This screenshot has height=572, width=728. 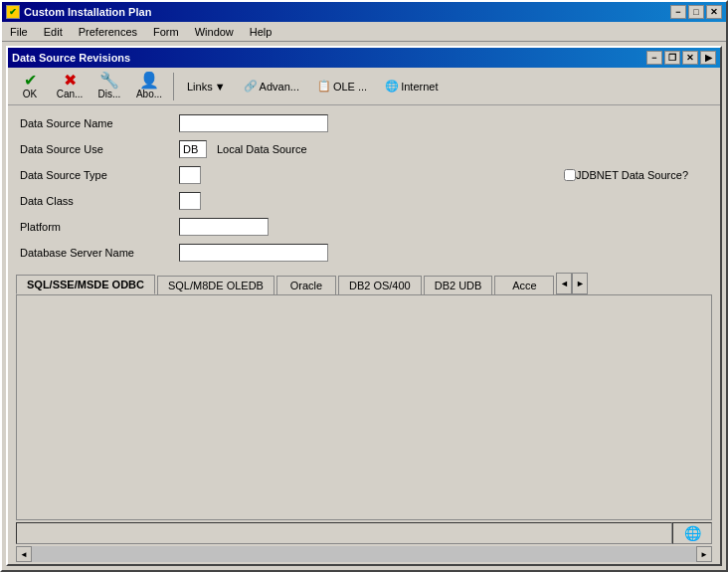 I want to click on inner-window-controls: − ❐ ✕ ▶, so click(x=681, y=58).